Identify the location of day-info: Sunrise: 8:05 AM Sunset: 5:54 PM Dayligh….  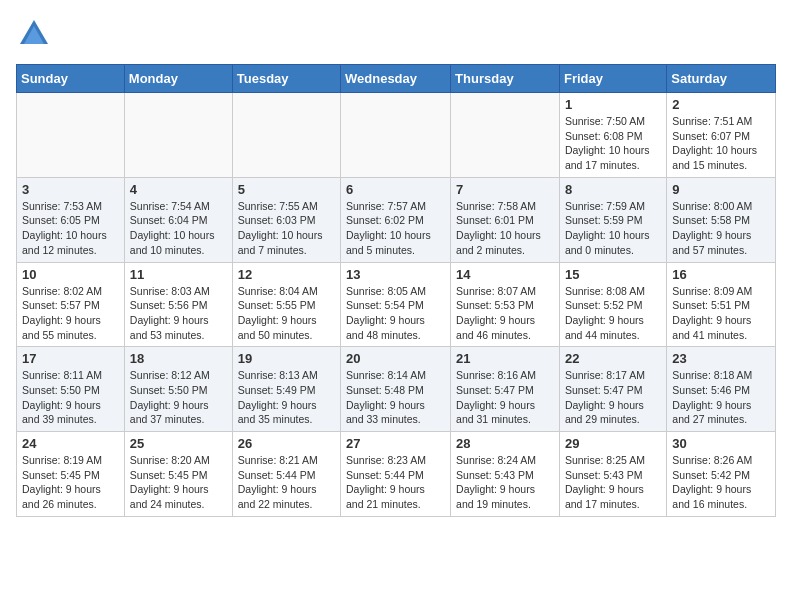
(396, 314).